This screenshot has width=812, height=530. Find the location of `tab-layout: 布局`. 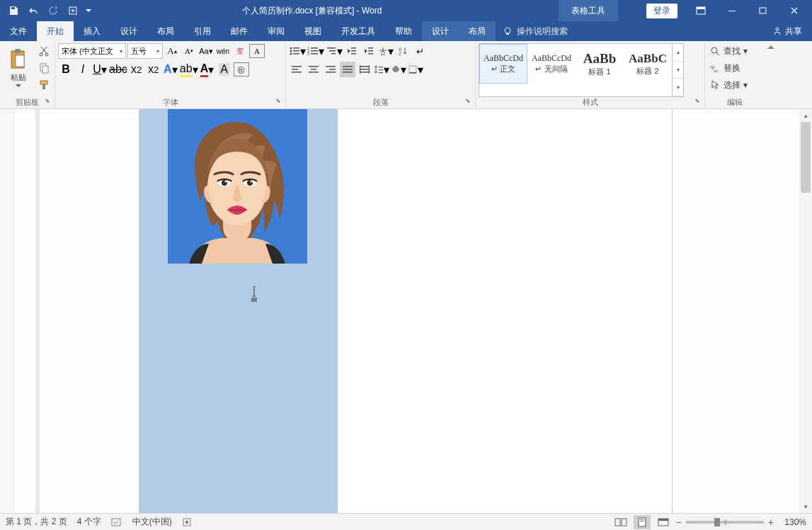

tab-layout: 布局 is located at coordinates (166, 31).